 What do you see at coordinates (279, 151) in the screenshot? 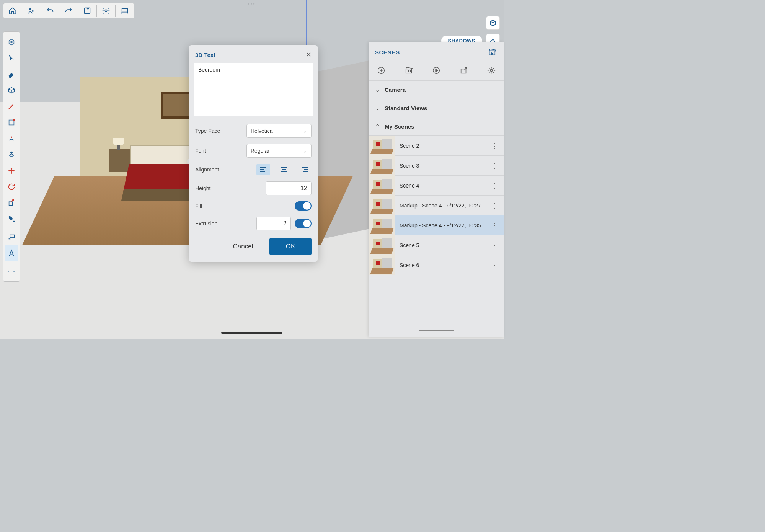
I see `font-select: Regular ⌄` at bounding box center [279, 151].